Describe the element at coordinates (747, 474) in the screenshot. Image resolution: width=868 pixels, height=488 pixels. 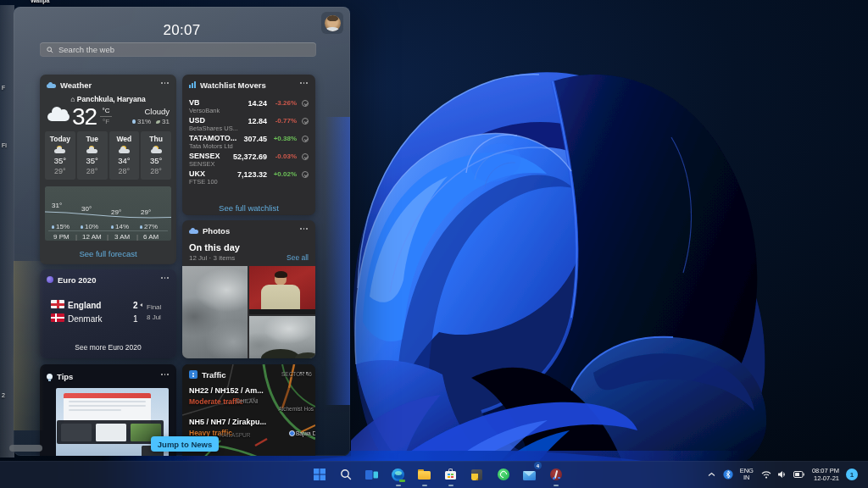
I see `language-indicator: ENGIN` at that location.